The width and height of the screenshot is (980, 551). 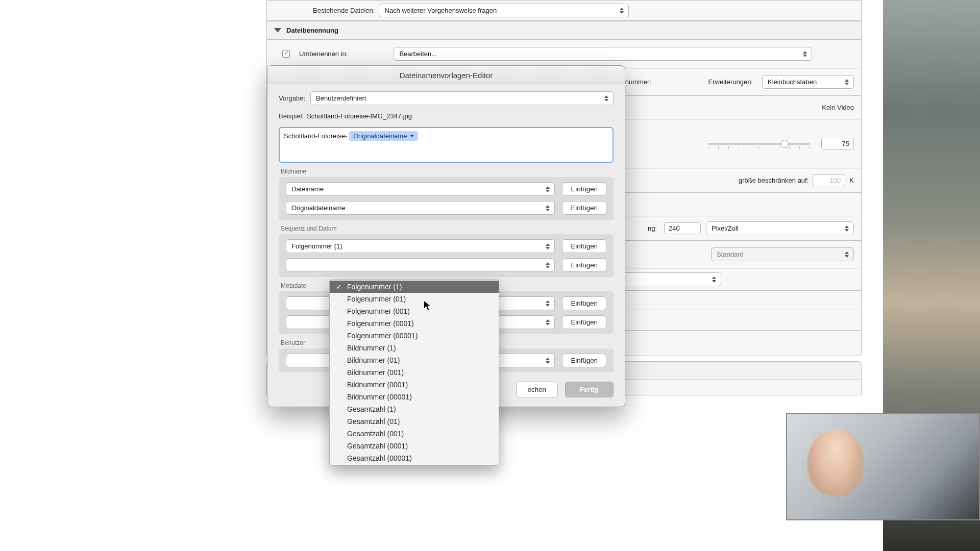 I want to click on preset-select: Benutzerdefiniert, so click(x=462, y=98).